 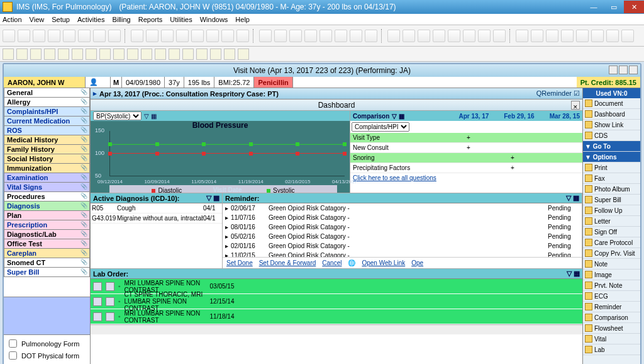 What do you see at coordinates (611, 168) in the screenshot?
I see `rnav-print: Print` at bounding box center [611, 168].